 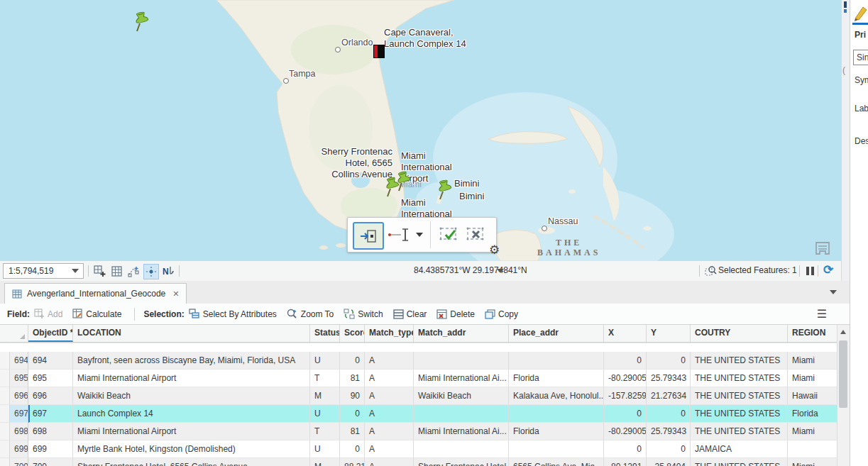 What do you see at coordinates (51, 360) in the screenshot?
I see `cell-objectid: 694` at bounding box center [51, 360].